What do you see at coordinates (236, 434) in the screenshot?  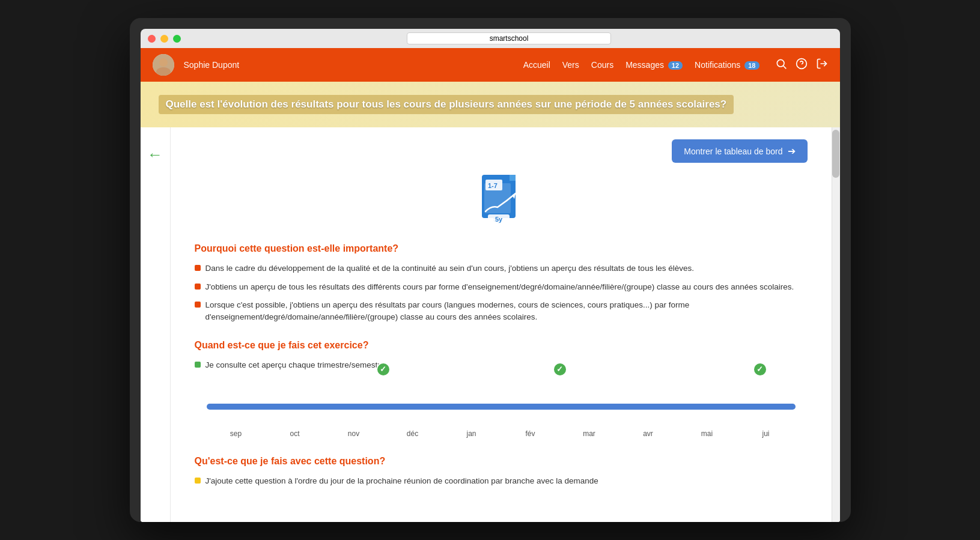 I see `month-sep: sep` at bounding box center [236, 434].